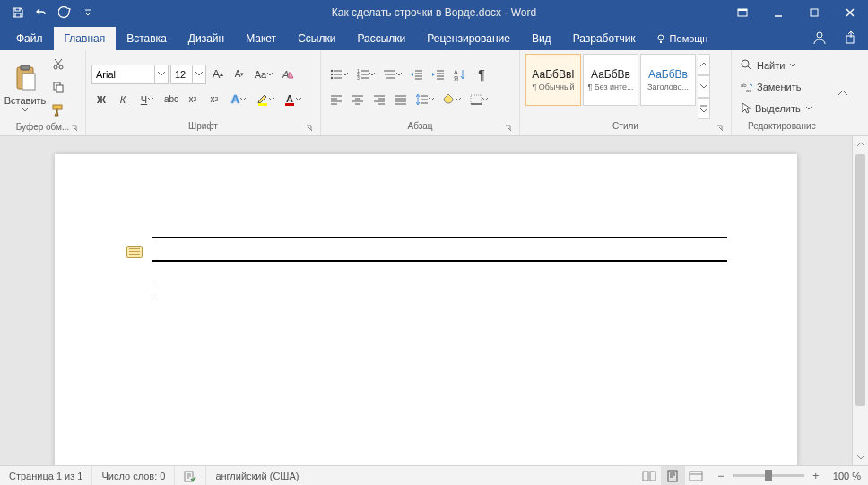 The width and height of the screenshot is (868, 485). What do you see at coordinates (206, 39) in the screenshot?
I see `tab-design: Дизайн` at bounding box center [206, 39].